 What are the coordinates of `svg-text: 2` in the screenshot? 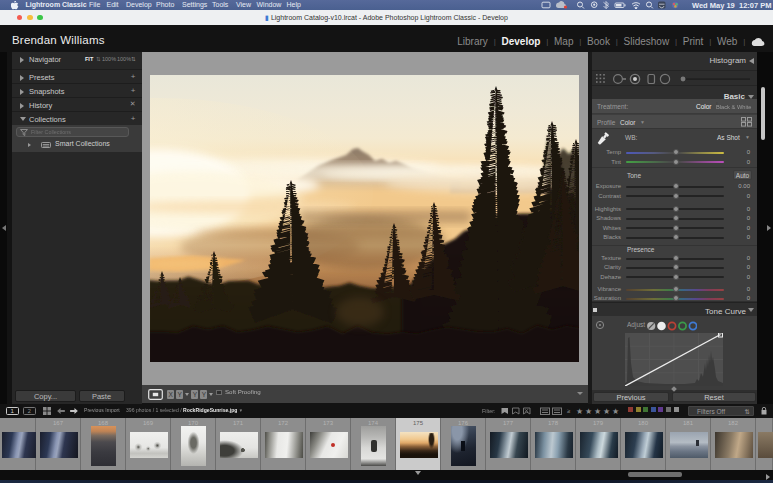 It's located at (30, 412).